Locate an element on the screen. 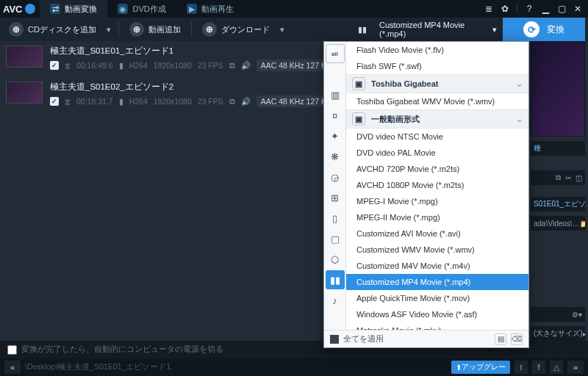 The height and width of the screenshot is (376, 588). format-option: Customized M4V Movie (*.m4v) is located at coordinates (437, 266).